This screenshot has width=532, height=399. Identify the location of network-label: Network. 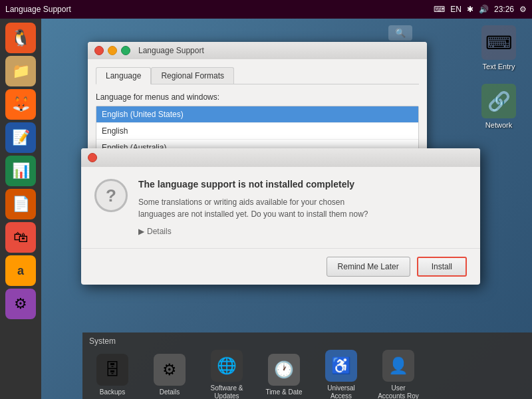
(499, 125).